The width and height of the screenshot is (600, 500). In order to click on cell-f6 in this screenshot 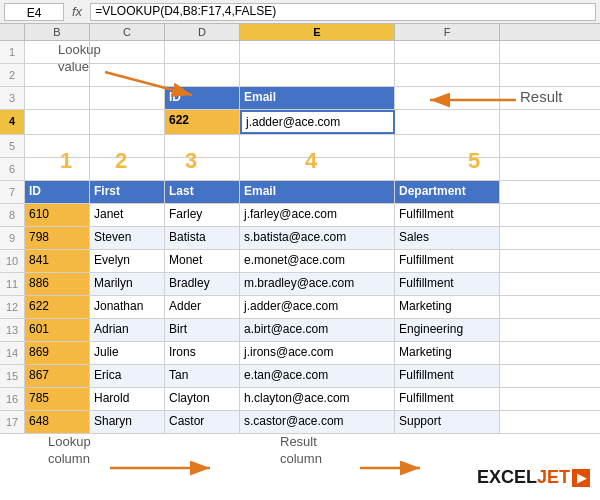, I will do `click(448, 169)`.